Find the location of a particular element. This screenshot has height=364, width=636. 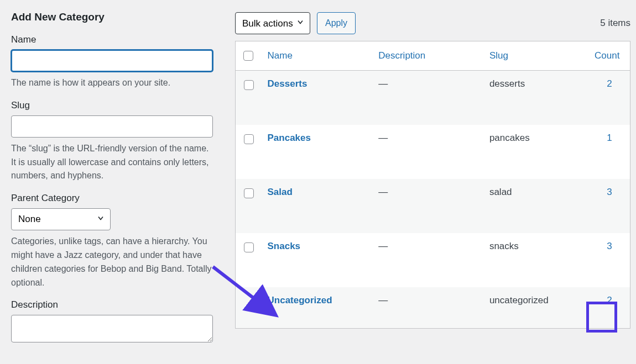

category-slug: pancakes is located at coordinates (536, 152).